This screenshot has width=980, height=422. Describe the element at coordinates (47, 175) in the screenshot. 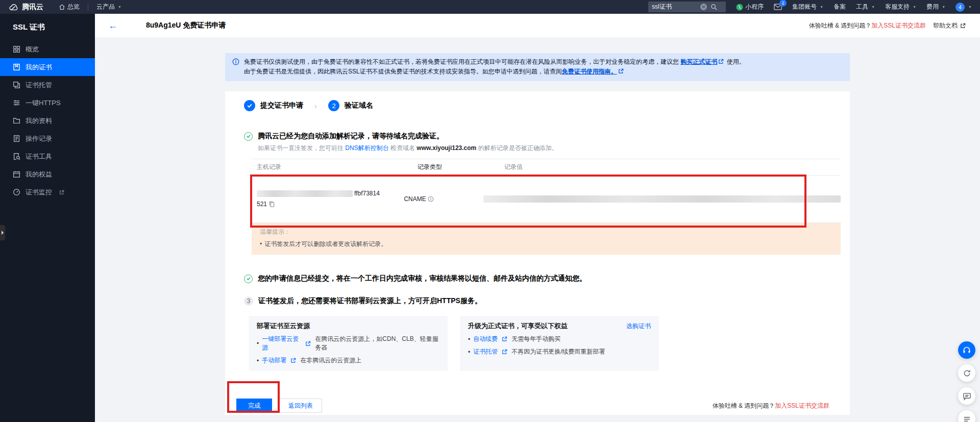

I see `sidebar-item-my-benefits: 我的权益` at that location.